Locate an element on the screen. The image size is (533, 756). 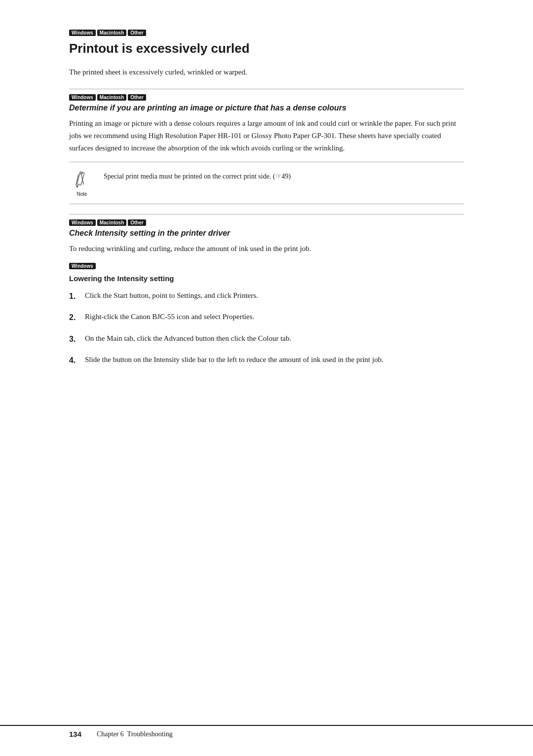
section1-os-badges: Windows Macintosh Other is located at coordinates (266, 98).